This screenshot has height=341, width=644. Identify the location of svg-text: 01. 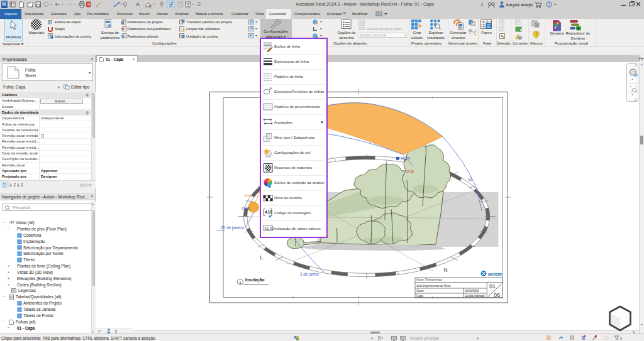
(492, 286).